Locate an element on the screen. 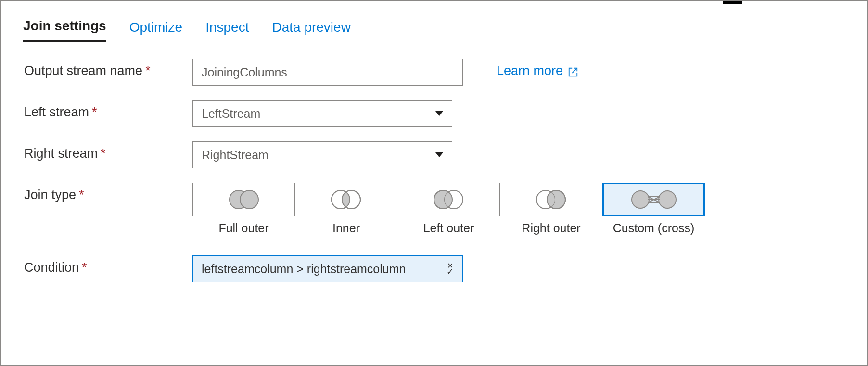  label-left-stream: Left stream* is located at coordinates (108, 110).